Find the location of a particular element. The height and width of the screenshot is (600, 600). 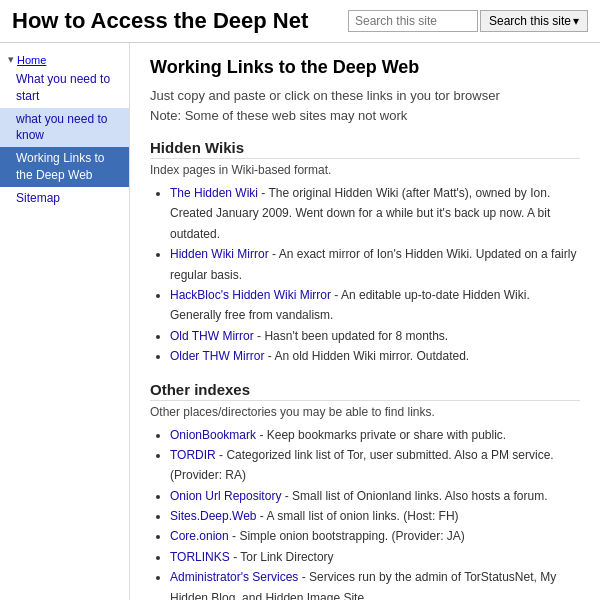

link-admin-services: Administrator's Services is located at coordinates (234, 577).